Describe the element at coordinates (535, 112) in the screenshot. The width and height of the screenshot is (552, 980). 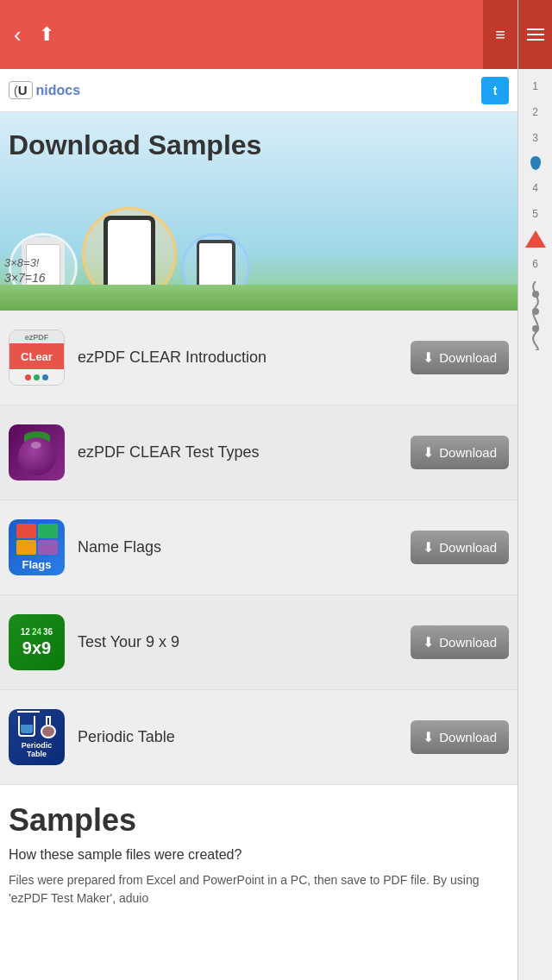
I see `sidebar-page-2: 2` at that location.